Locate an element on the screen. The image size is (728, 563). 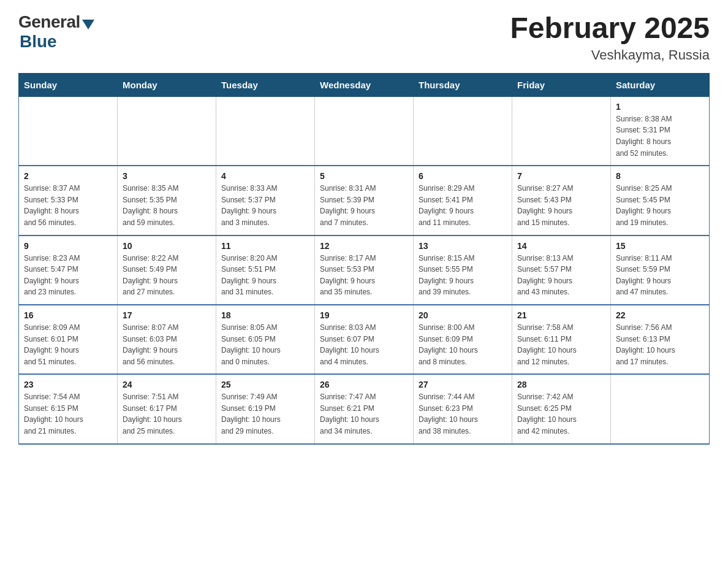
day-info: Sunrise: 7:42 AMSunset: 6:25 PMDaylight:… is located at coordinates (561, 414).